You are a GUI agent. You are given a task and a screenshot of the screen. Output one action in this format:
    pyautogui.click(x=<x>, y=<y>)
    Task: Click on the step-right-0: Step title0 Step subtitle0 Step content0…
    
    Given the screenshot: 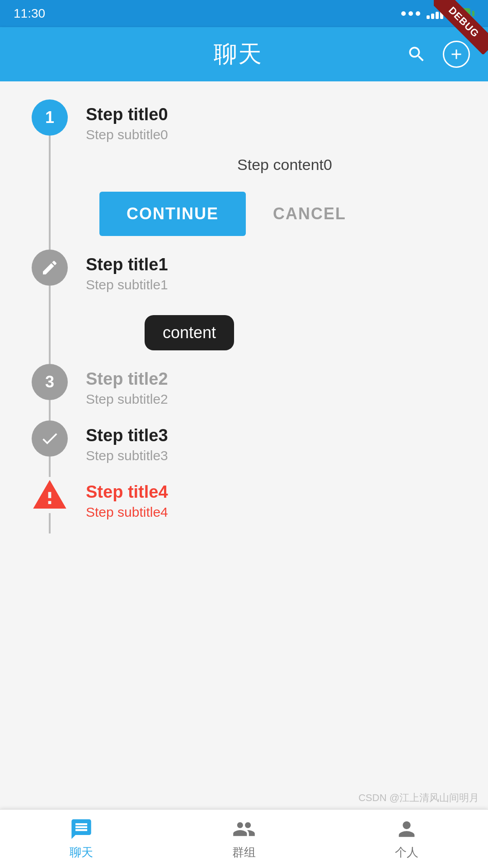 What is the action you would take?
    pyautogui.click(x=280, y=175)
    